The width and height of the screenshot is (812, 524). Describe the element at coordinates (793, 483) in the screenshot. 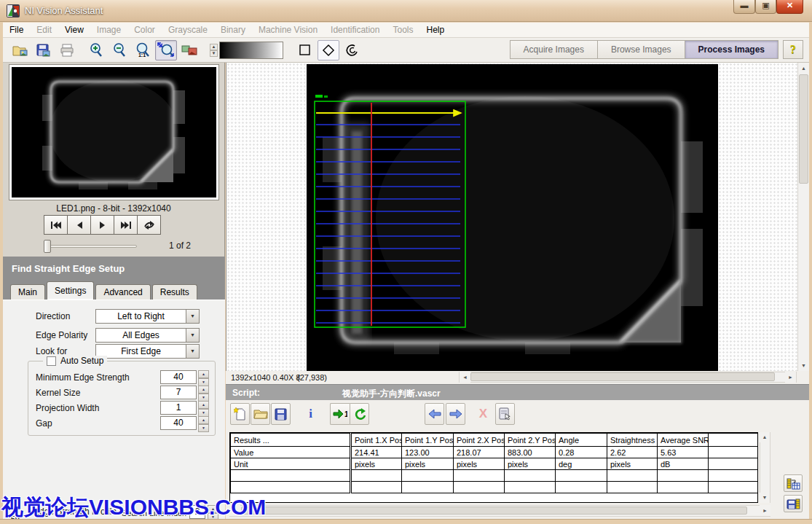

I see `send-results-to-table-icon` at that location.